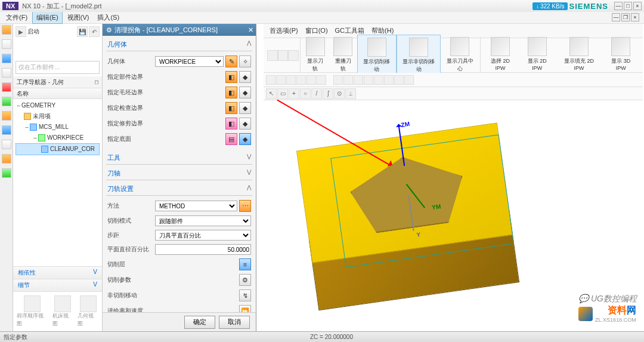 This screenshot has height=342, width=644. I want to click on tree-cleanup-corners: CLEANUP_COR, so click(57, 149).